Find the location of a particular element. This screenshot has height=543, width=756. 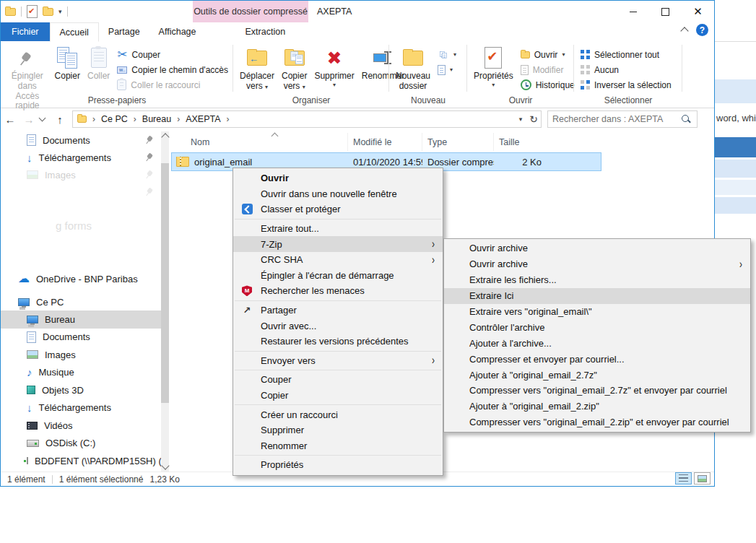

history-button: Historique is located at coordinates (547, 85).